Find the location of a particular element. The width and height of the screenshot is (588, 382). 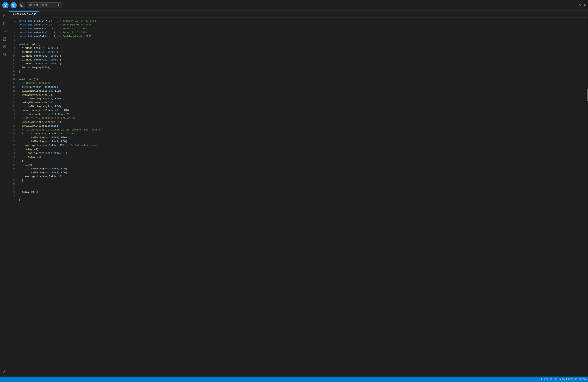

right-scrollbar is located at coordinates (587, 197).